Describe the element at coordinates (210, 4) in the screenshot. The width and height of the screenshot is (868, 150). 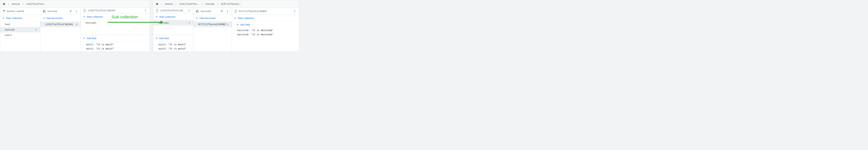
I see `breadcrumb-item: testsubc` at that location.